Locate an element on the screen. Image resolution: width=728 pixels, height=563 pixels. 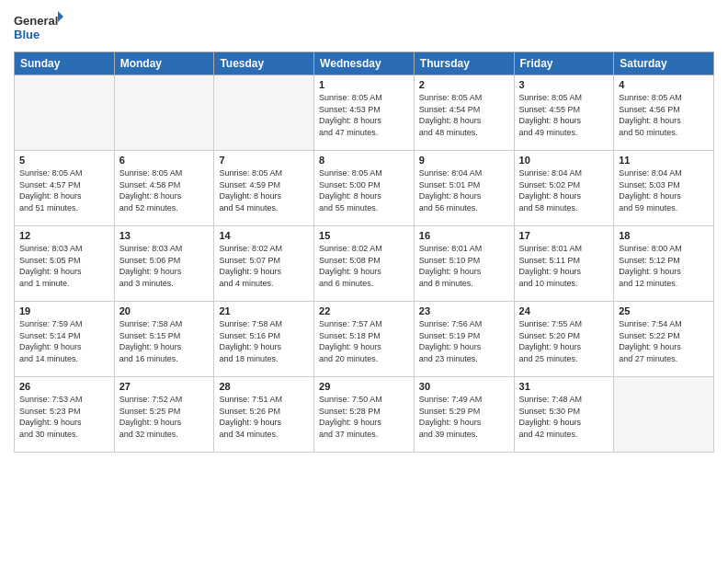
cell-date: 17 is located at coordinates (564, 236).